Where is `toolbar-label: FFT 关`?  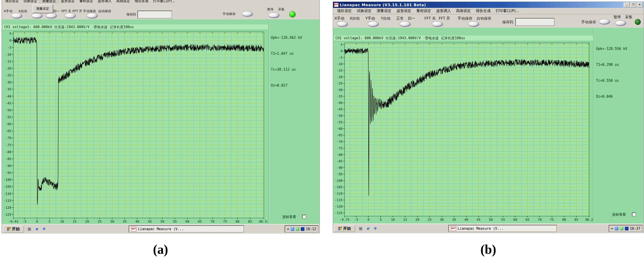
toolbar-label: FFT 关 is located at coordinates (430, 19).